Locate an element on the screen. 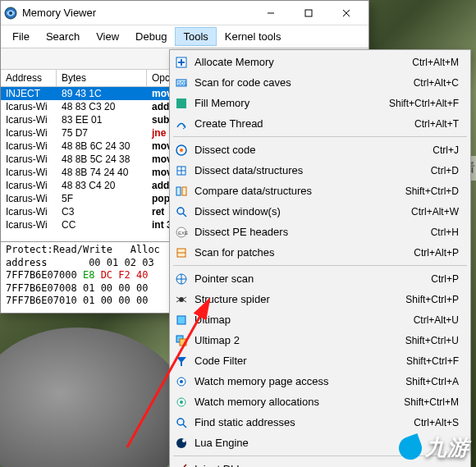 Image resolution: width=476 pixels, height=467 pixels. menu-item-label: Inject DLL is located at coordinates (325, 465).